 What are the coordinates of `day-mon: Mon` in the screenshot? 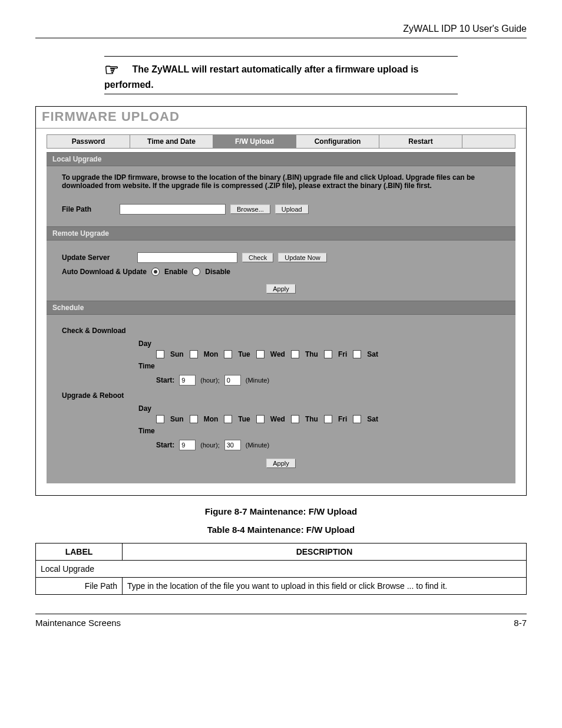 It's located at (211, 354).